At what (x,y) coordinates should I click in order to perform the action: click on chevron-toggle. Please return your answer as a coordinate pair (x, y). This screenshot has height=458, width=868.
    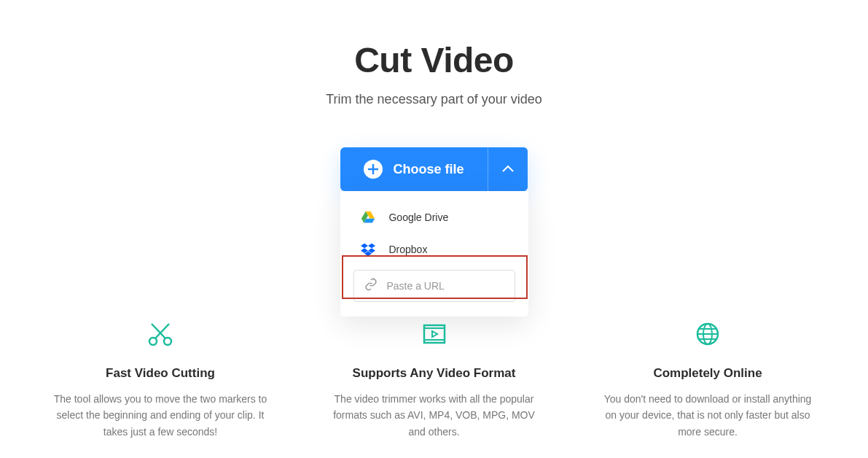
    Looking at the image, I should click on (507, 169).